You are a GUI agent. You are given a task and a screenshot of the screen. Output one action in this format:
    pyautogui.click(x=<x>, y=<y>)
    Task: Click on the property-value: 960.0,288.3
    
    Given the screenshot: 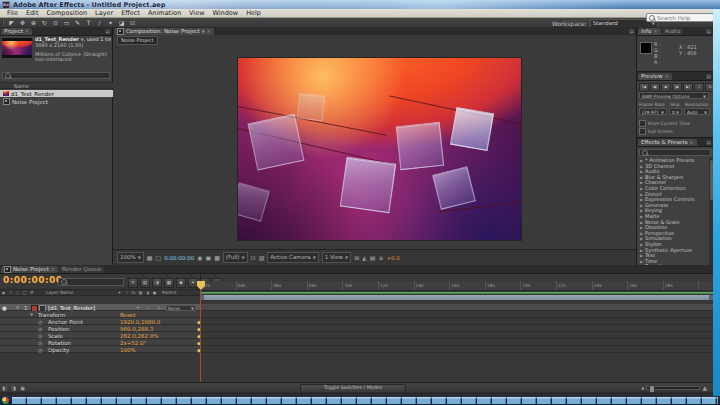 What is the action you would take?
    pyautogui.click(x=136, y=329)
    